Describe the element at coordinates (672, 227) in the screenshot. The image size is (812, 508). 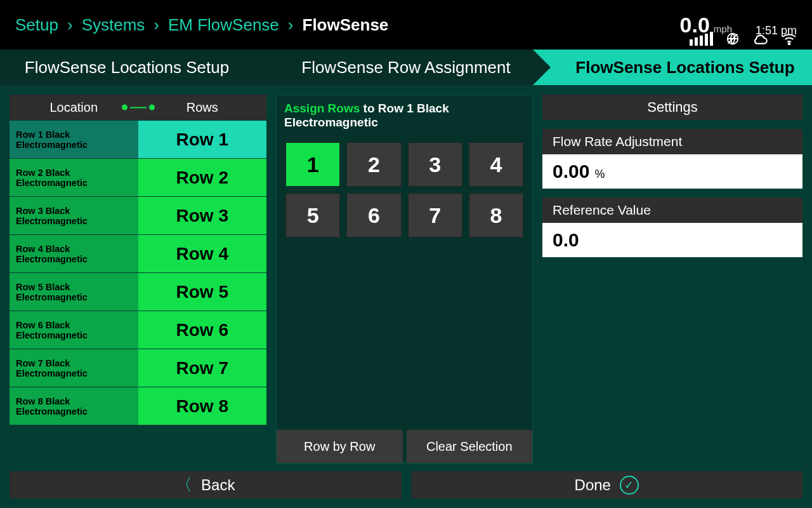
I see `reference-value-setting: Reference Value 0.0` at that location.